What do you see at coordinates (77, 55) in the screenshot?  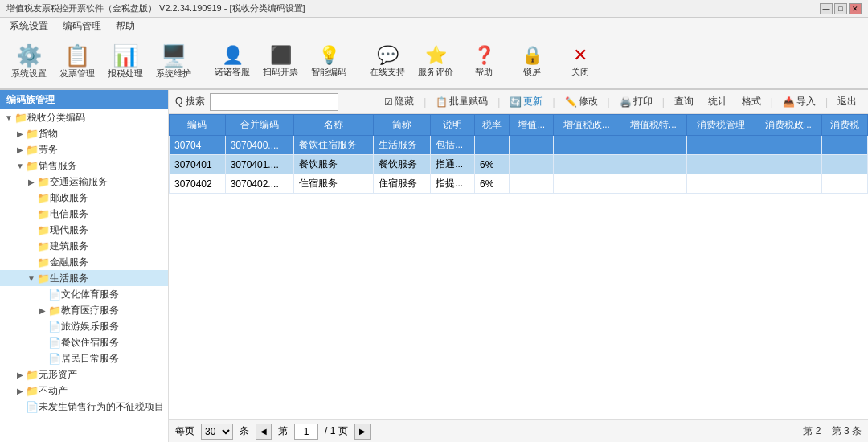 I see `invoice-icon: 📋` at bounding box center [77, 55].